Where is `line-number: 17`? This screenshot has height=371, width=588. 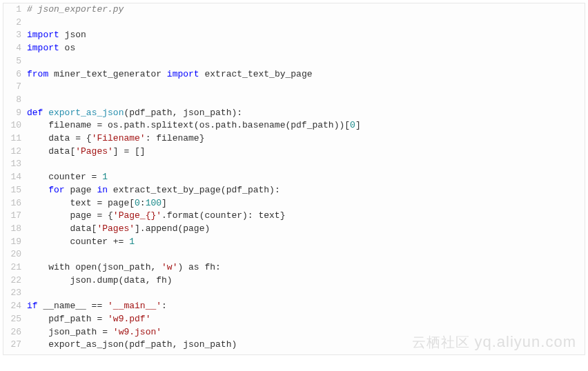
line-number: 17 is located at coordinates (15, 217).